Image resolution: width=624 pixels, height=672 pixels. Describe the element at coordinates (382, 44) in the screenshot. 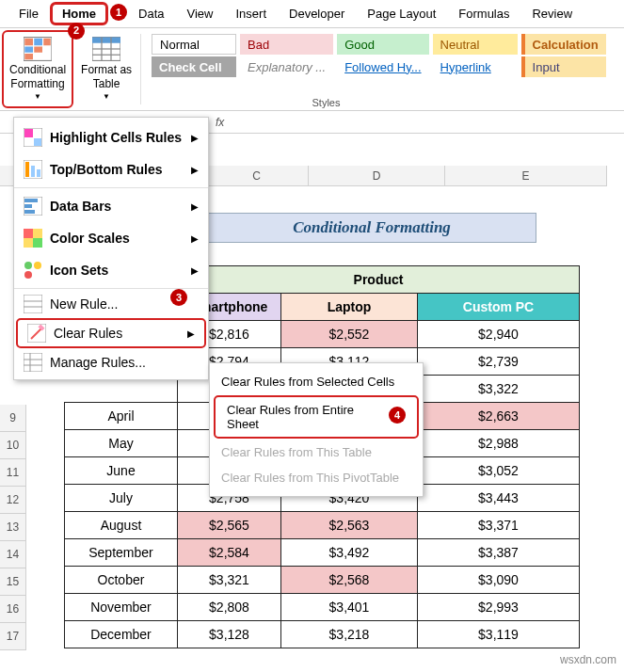

I see `style-good: Good` at that location.